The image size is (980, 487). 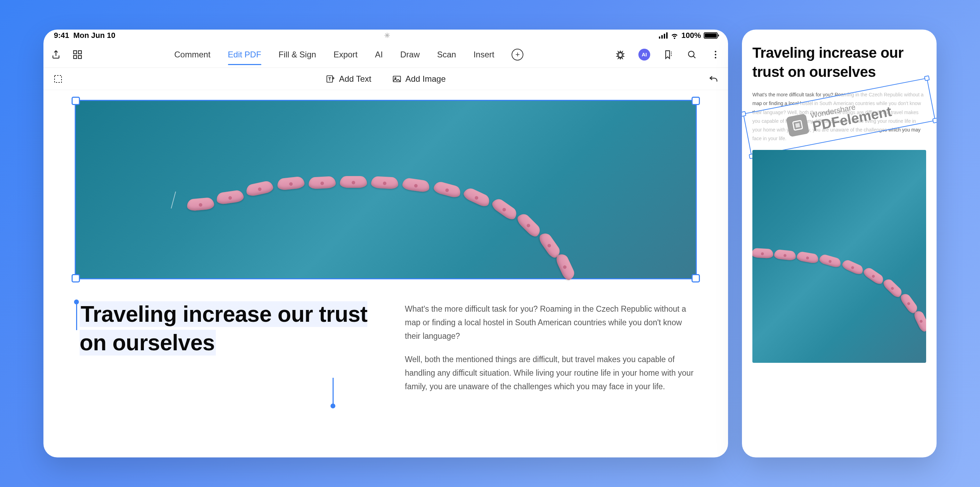 I want to click on wm-handle-br, so click(x=934, y=121).